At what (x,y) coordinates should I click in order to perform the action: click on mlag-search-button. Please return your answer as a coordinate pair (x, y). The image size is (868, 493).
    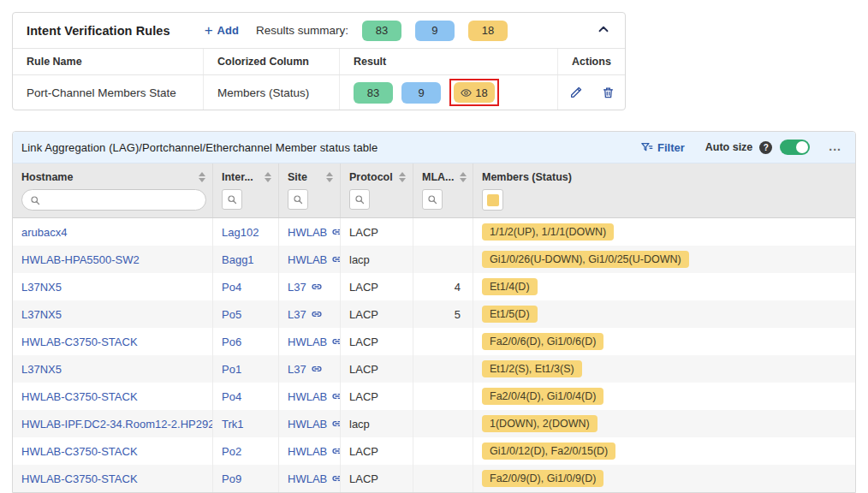
    Looking at the image, I should click on (432, 199).